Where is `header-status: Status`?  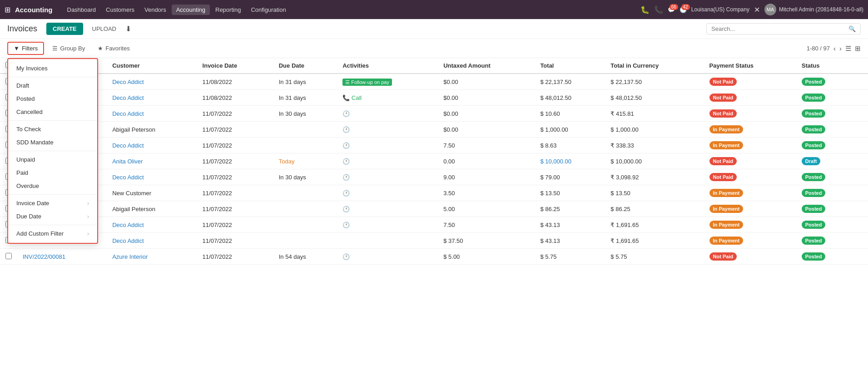
header-status: Status is located at coordinates (825, 66).